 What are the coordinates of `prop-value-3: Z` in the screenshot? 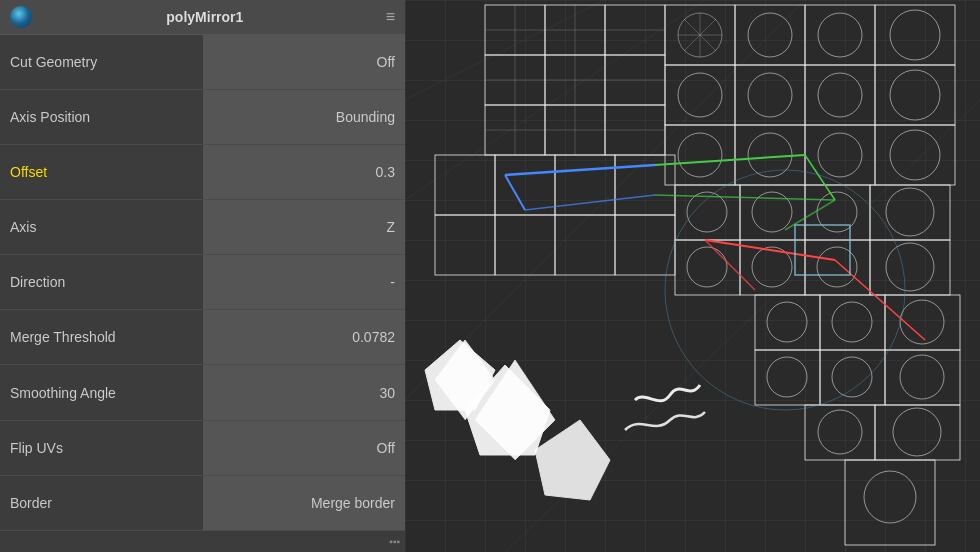 It's located at (304, 228).